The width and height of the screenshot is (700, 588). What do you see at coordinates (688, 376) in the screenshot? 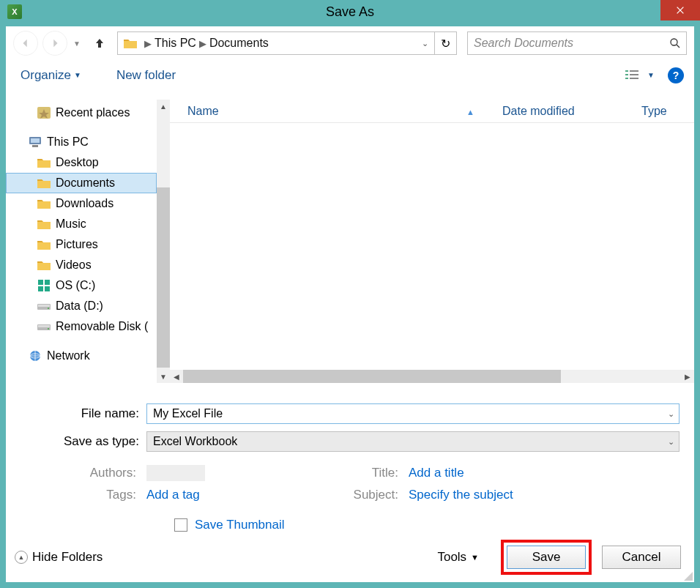
I see `scroll-right-icon: ▶` at bounding box center [688, 376].